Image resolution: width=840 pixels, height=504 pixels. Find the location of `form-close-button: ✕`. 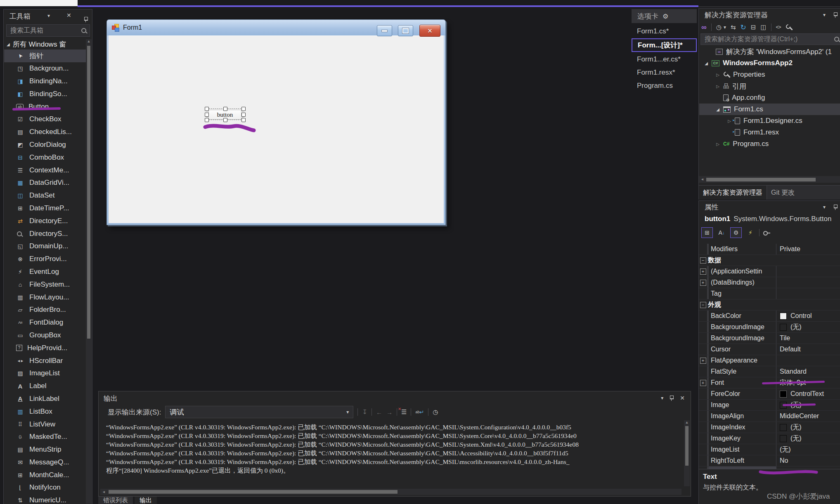

form-close-button: ✕ is located at coordinates (430, 31).